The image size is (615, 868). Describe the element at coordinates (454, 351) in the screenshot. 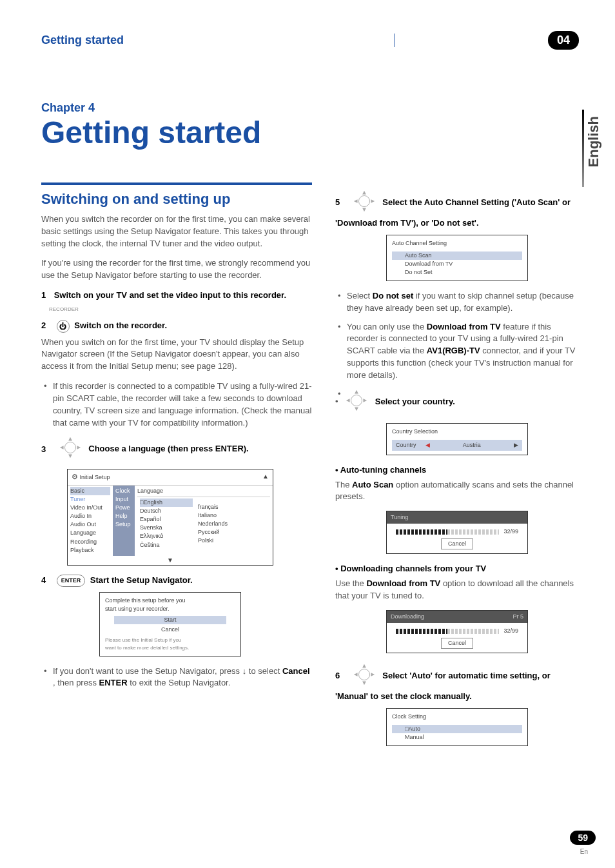

I see `bold-fragment: AV1(RGB)-TV` at that location.